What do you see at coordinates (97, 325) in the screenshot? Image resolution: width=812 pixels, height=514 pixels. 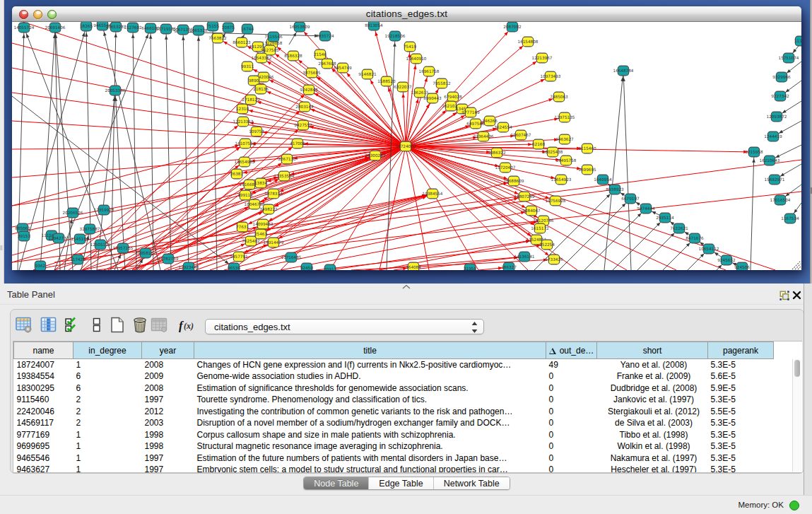 I see `row-height-icon` at bounding box center [97, 325].